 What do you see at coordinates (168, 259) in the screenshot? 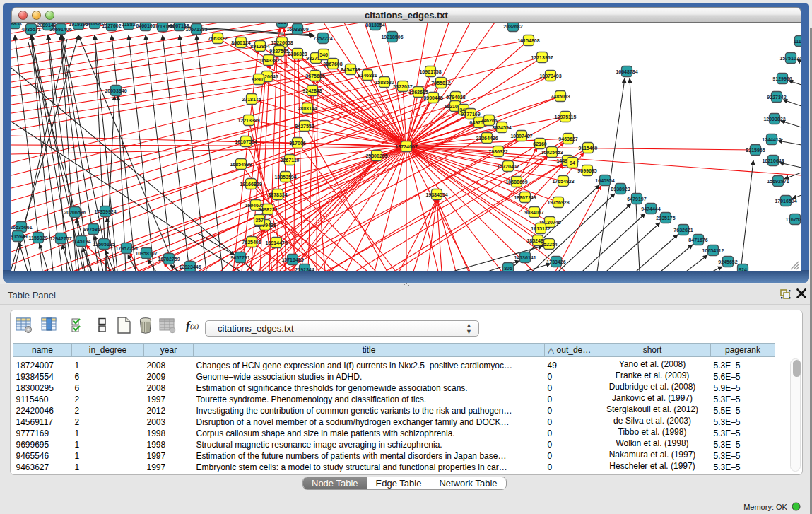
I see `svg-text: 16782759` at bounding box center [168, 259].